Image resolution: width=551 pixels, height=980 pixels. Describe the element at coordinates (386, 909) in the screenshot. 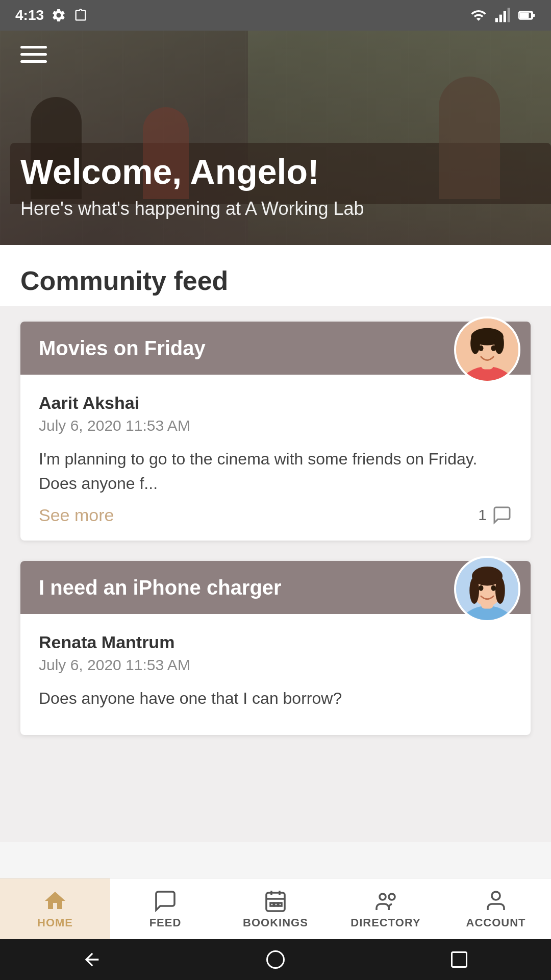

I see `nav-item-directory: DIRECTORY` at that location.